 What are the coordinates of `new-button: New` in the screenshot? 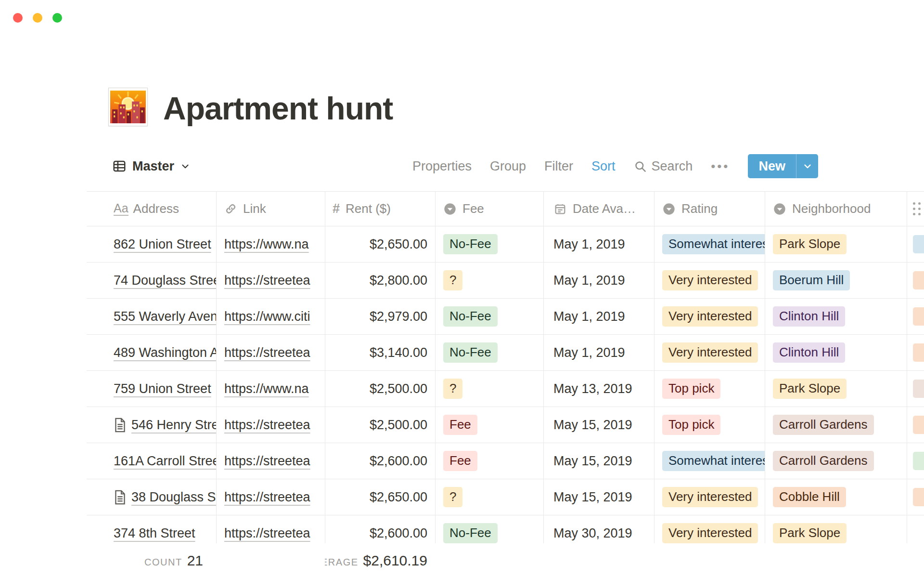 It's located at (783, 166).